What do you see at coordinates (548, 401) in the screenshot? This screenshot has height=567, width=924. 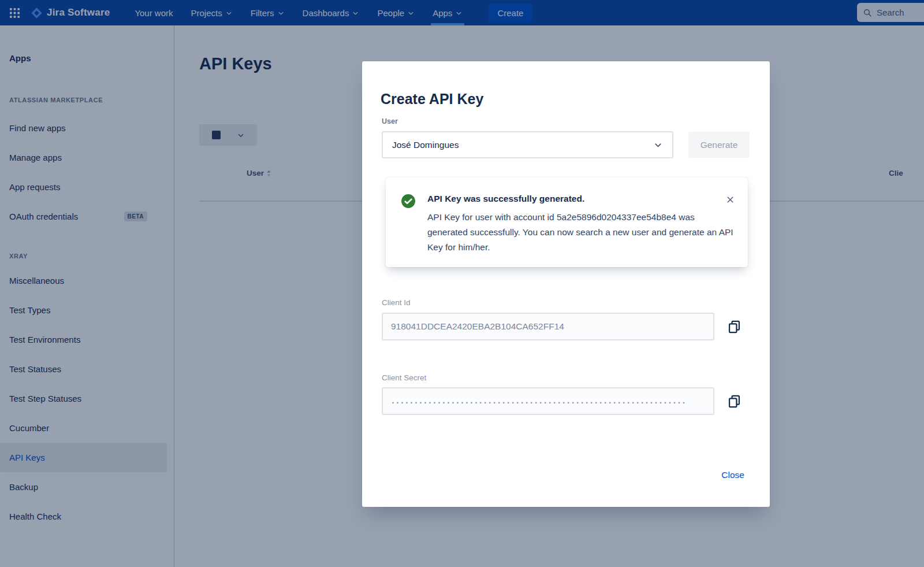 I see `client-secret-input` at bounding box center [548, 401].